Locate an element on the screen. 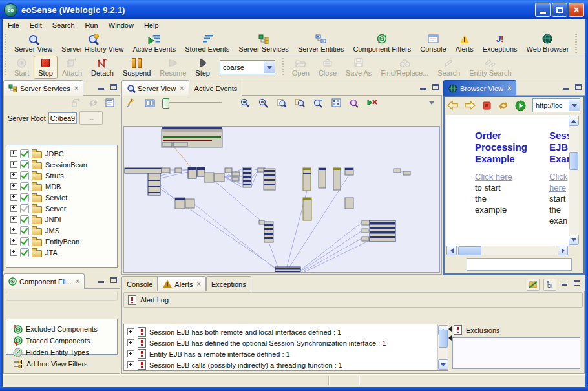 This screenshot has width=588, height=391. back-button is located at coordinates (453, 106).